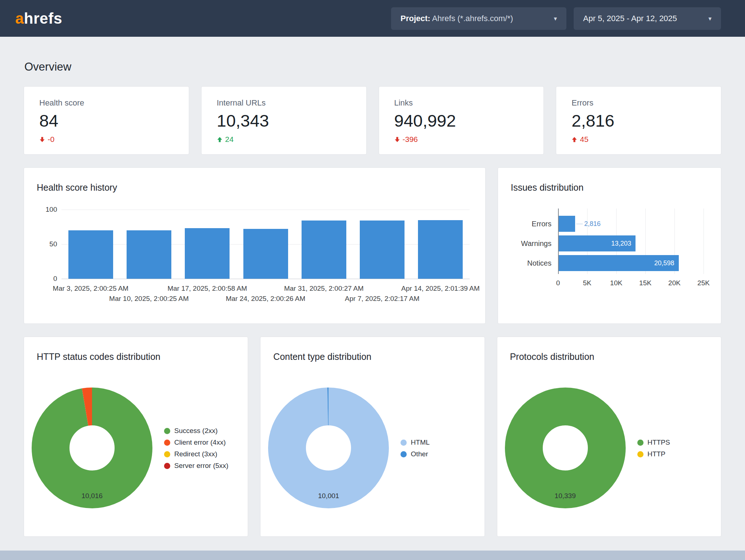  Describe the element at coordinates (415, 454) in the screenshot. I see `legend-item-other: Other` at that location.